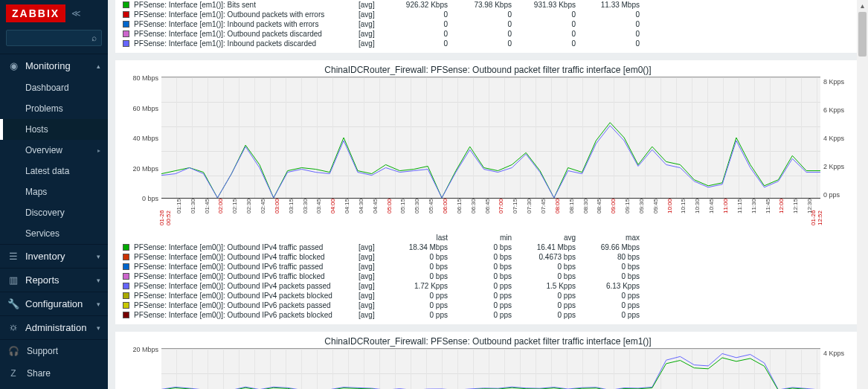 This screenshot has width=868, height=389. Describe the element at coordinates (13, 280) in the screenshot. I see `chart-icon: ▥` at that location.